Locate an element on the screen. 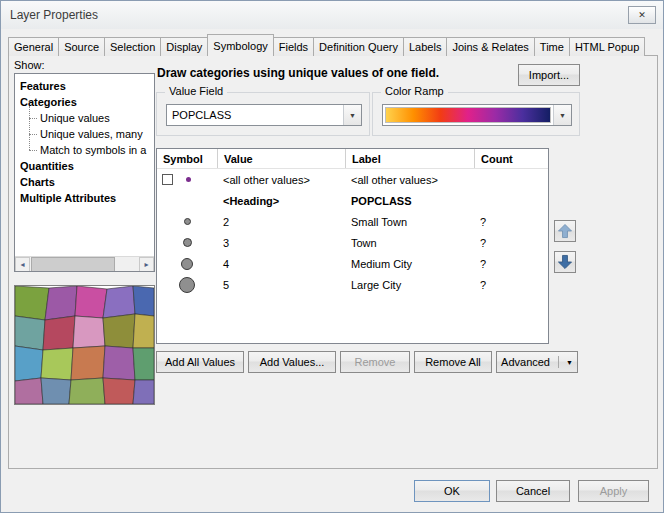 Image resolution: width=664 pixels, height=513 pixels. apply-button: Apply is located at coordinates (614, 491).